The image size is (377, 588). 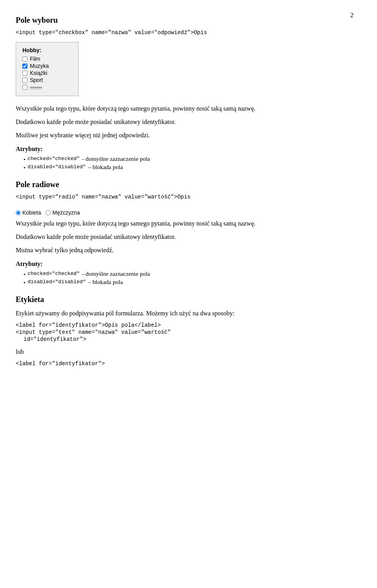 What do you see at coordinates (185, 213) in the screenshot?
I see `section2-demo: Kobieta Mężczyzna` at bounding box center [185, 213].